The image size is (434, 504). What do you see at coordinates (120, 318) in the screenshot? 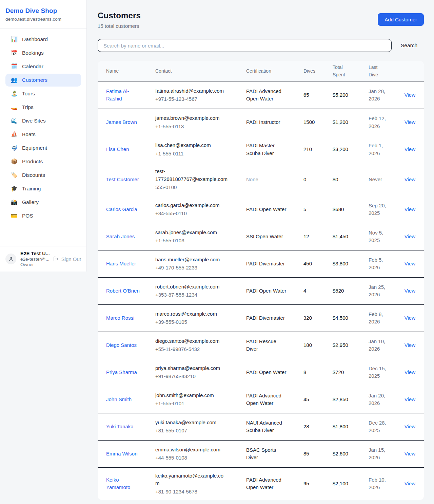
I see `customer-name-link: Marco Rossi` at bounding box center [120, 318].